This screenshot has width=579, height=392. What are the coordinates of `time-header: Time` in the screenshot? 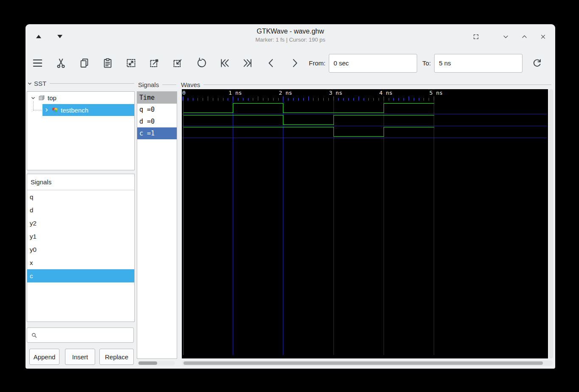 It's located at (157, 98).